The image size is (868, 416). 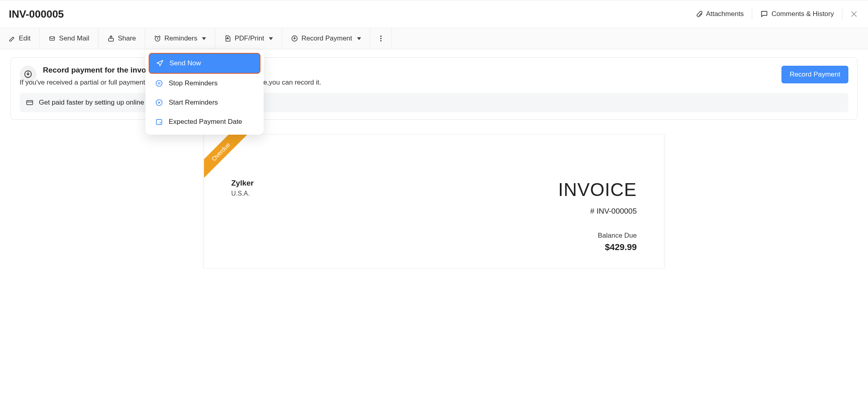 I want to click on send-now-label: Send Now, so click(x=185, y=63).